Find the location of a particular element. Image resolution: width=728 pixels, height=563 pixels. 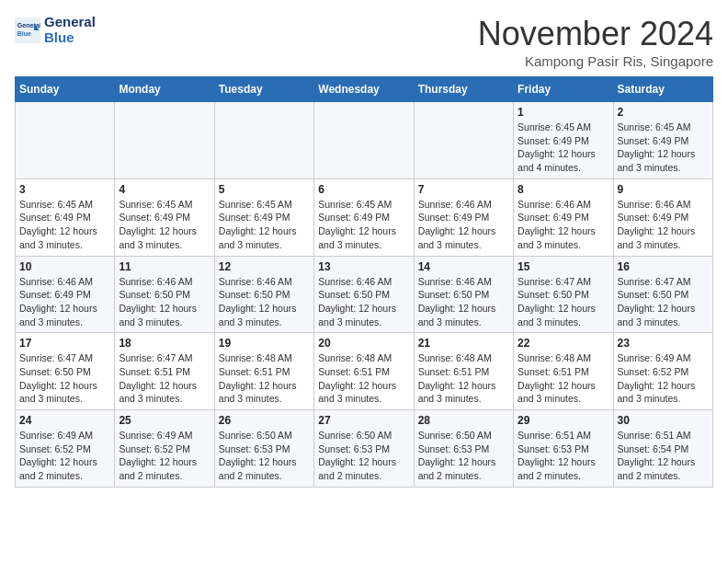

day-number: 28 is located at coordinates (463, 420).